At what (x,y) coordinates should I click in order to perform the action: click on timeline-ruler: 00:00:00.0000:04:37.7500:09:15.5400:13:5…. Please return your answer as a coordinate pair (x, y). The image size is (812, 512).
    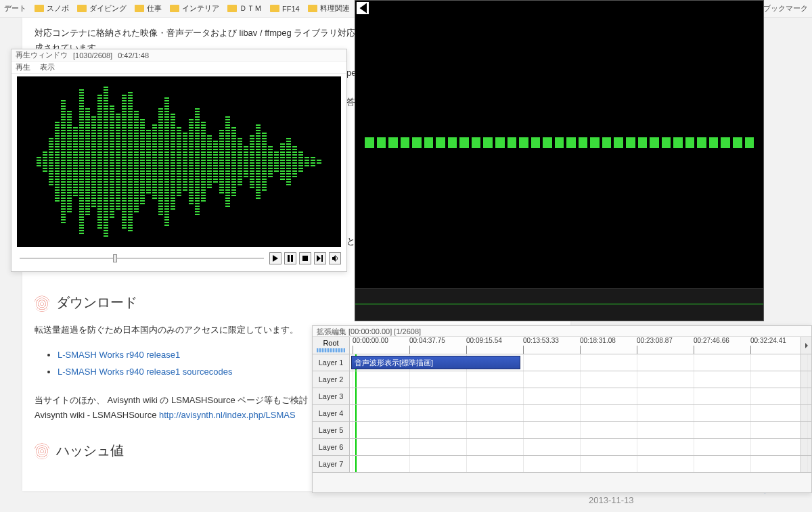
    Looking at the image, I should click on (575, 345).